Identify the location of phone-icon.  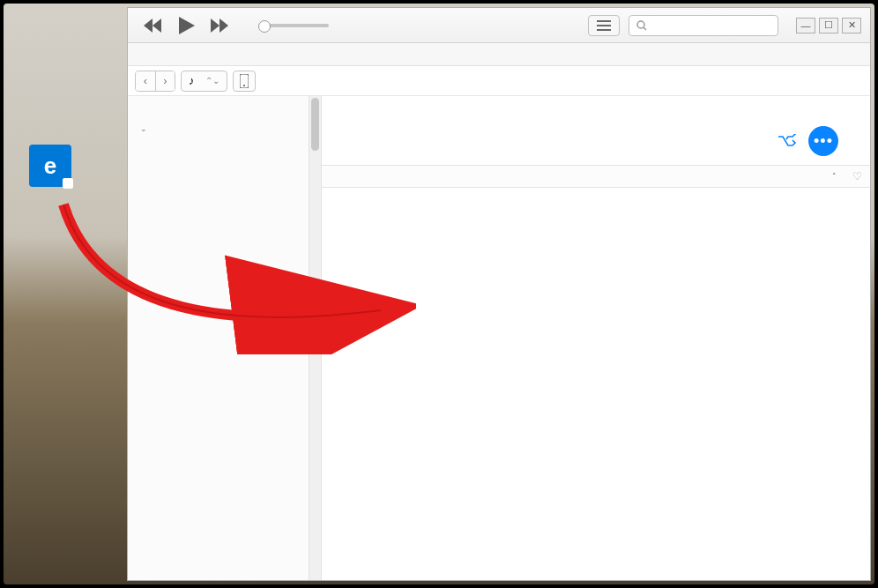
(244, 81).